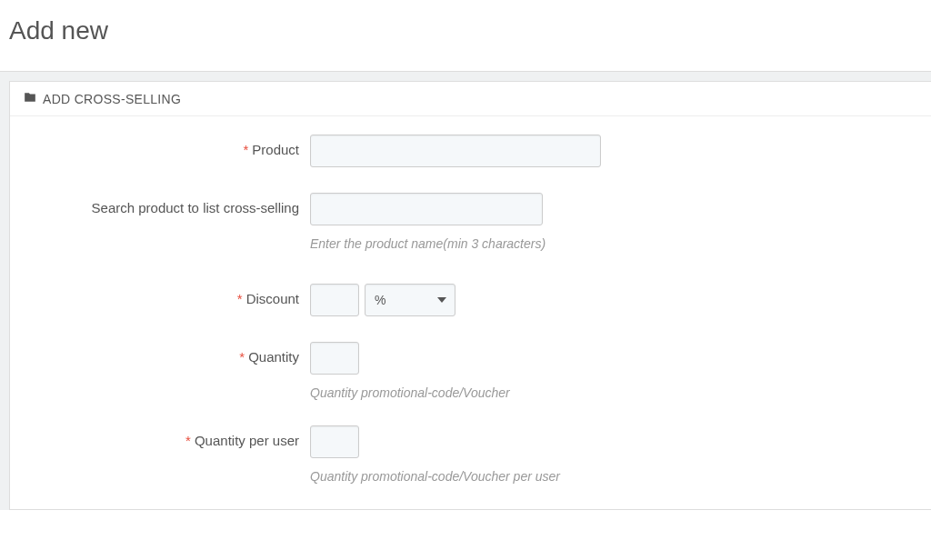 The width and height of the screenshot is (931, 560). What do you see at coordinates (275, 149) in the screenshot?
I see `product-label-text: Product` at bounding box center [275, 149].